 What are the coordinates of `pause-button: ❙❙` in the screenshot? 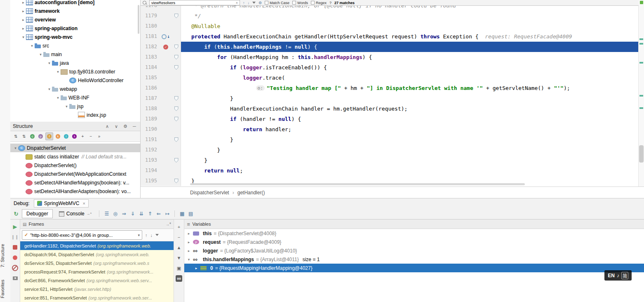 It's located at (15, 237).